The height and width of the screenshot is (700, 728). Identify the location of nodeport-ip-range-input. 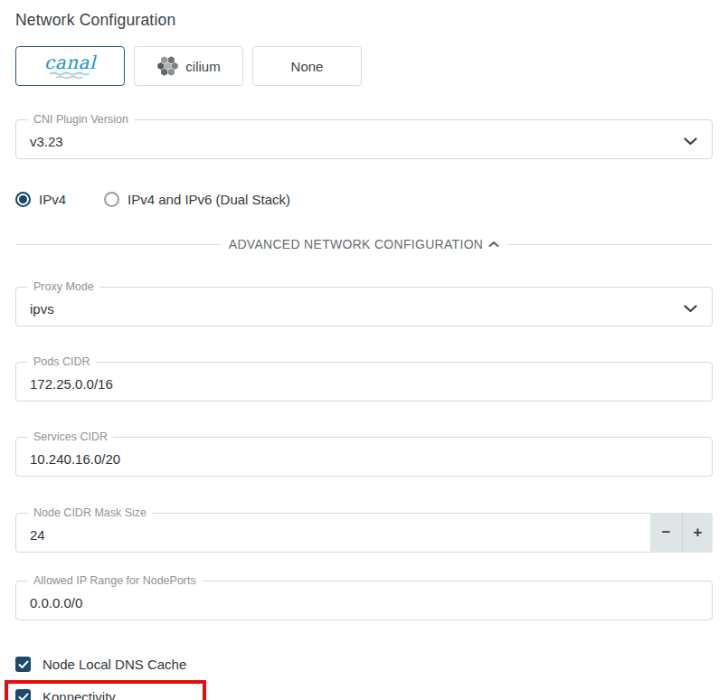
(364, 602).